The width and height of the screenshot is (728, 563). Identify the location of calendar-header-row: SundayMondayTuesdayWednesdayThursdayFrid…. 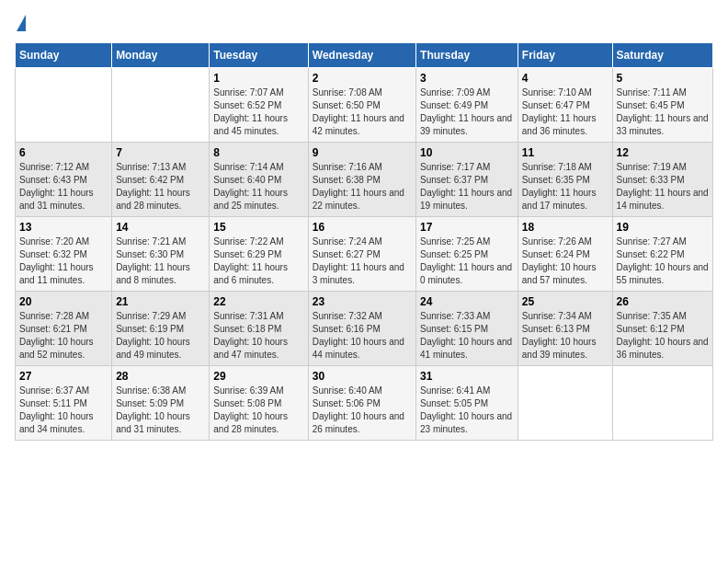
(364, 55).